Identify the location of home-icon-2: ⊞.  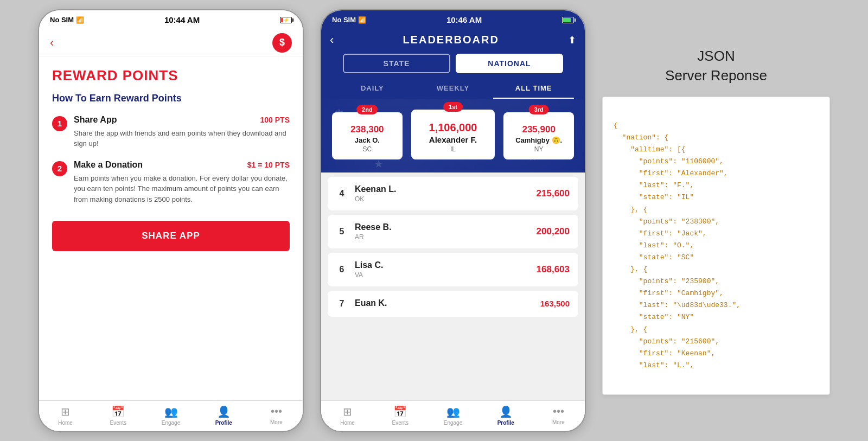
(347, 412).